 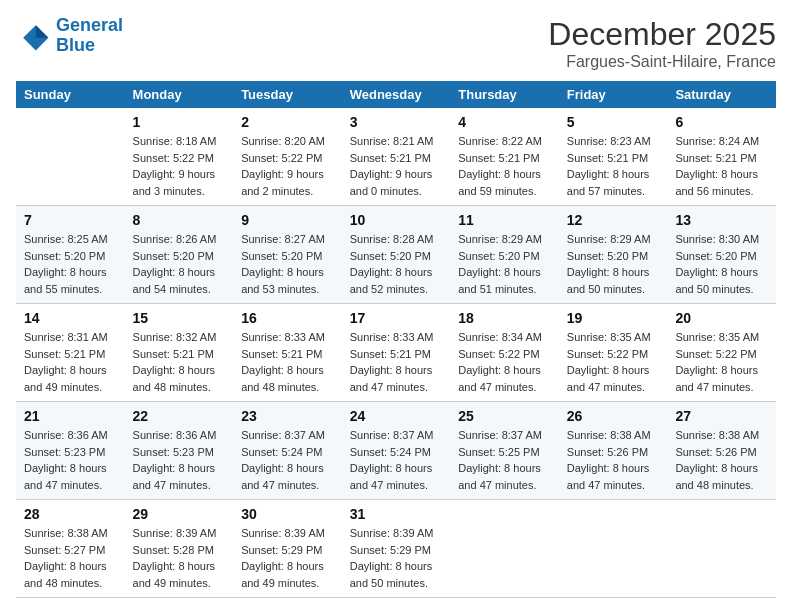 I want to click on day-number: 17, so click(x=396, y=318).